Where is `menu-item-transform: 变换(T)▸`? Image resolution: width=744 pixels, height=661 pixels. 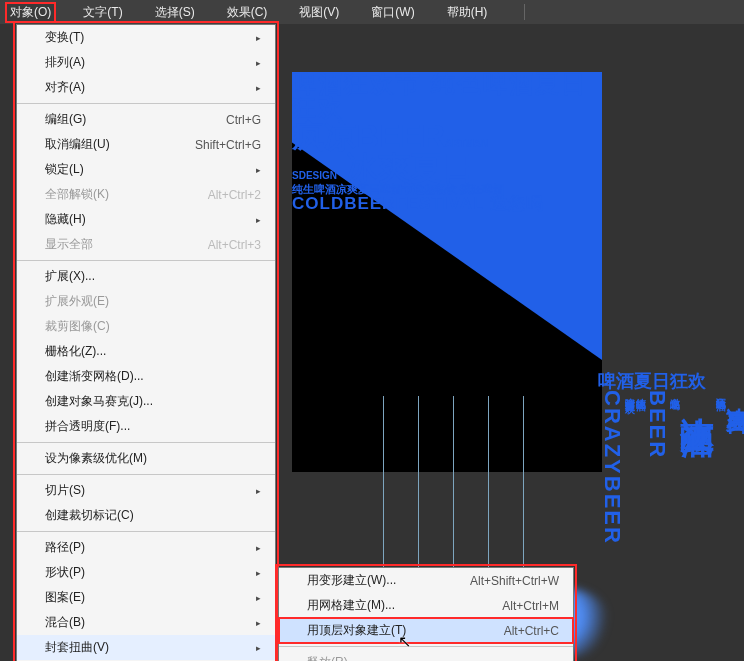 menu-item-transform: 变换(T)▸ is located at coordinates (146, 38).